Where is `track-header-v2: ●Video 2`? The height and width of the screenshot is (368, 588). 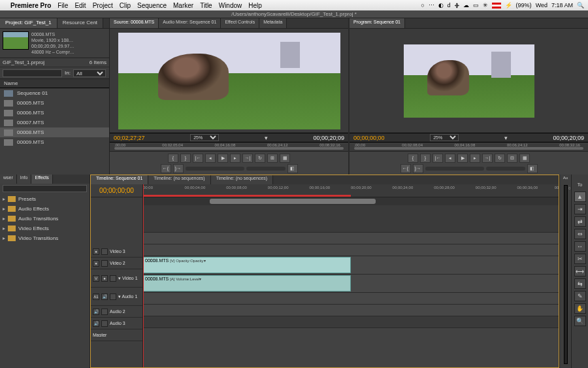 track-header-v2: ●Video 2 is located at coordinates (116, 263).